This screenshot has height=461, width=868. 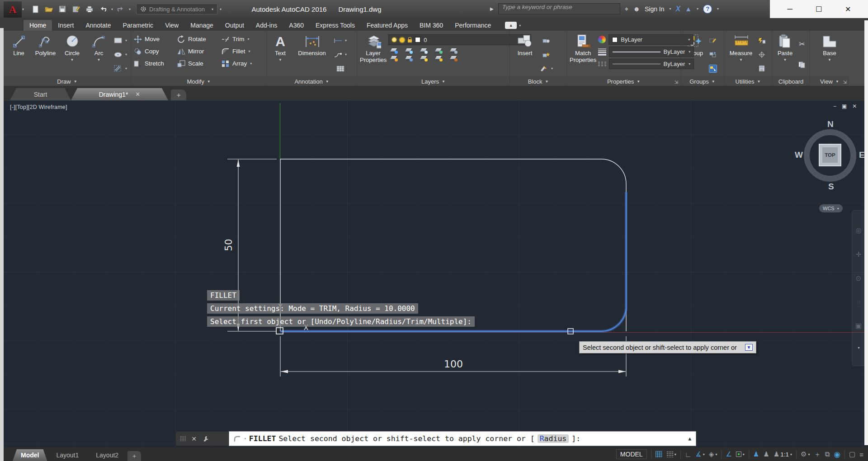 What do you see at coordinates (756, 454) in the screenshot?
I see `annotation-visibility-toggle: ♟` at bounding box center [756, 454].